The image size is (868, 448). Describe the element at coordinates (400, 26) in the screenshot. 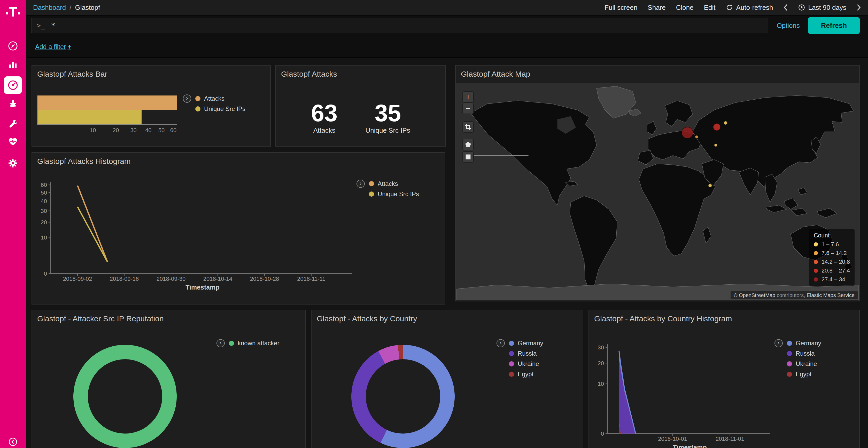

I see `search-query-input: >_ *` at that location.